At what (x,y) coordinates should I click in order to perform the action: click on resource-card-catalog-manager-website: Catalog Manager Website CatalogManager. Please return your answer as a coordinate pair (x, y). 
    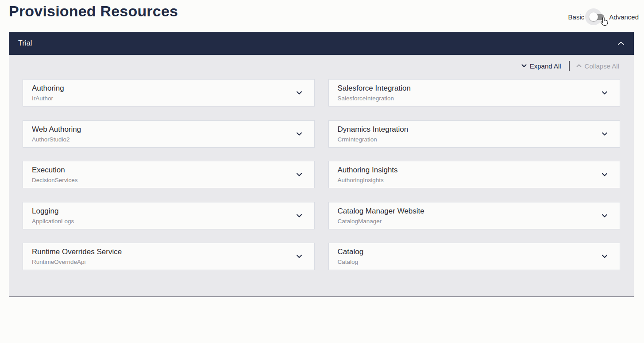
    Looking at the image, I should click on (474, 216).